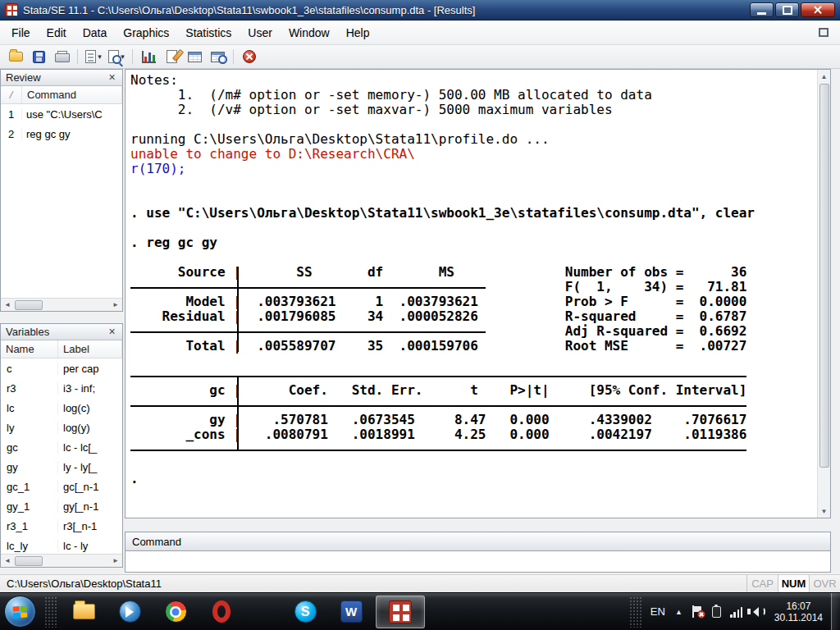 Image resolution: width=840 pixels, height=630 pixels. Describe the element at coordinates (438, 406) in the screenshot. I see `coef-table-rule-middle` at that location.